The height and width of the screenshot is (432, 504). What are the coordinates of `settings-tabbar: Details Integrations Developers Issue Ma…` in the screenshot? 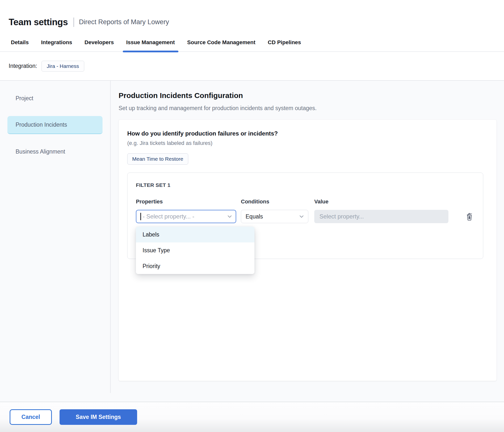 It's located at (252, 42).